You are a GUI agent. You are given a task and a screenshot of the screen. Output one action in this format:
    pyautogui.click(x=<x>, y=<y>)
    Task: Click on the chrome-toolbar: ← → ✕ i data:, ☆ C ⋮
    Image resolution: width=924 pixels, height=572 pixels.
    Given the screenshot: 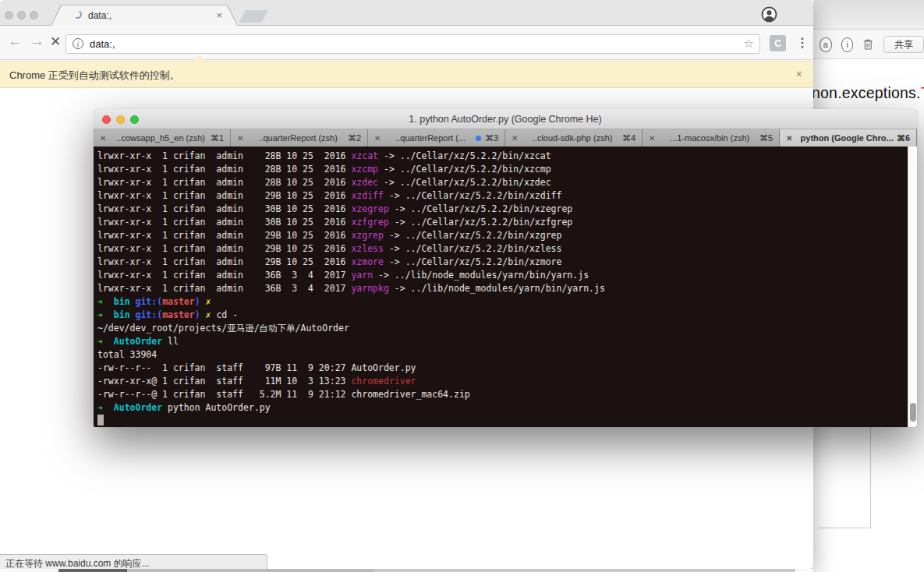 What is the action you would take?
    pyautogui.click(x=407, y=44)
    